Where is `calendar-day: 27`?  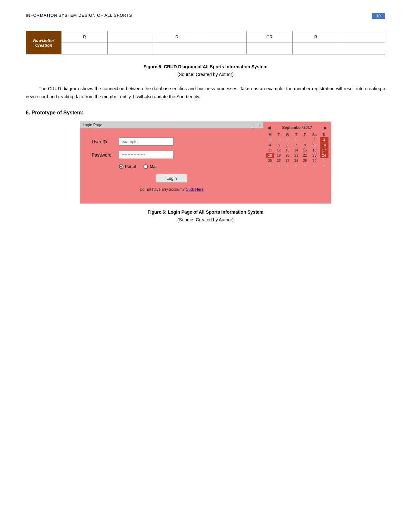
calendar-day: 27 is located at coordinates (288, 160).